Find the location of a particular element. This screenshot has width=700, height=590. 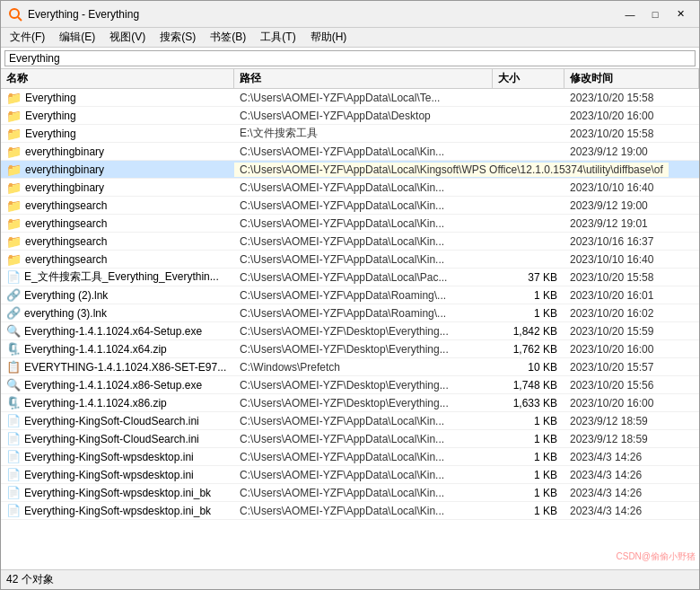

table-row: 📁EverythingC:\Users\AOMEI-YZF\AppData\De… is located at coordinates (350, 116).